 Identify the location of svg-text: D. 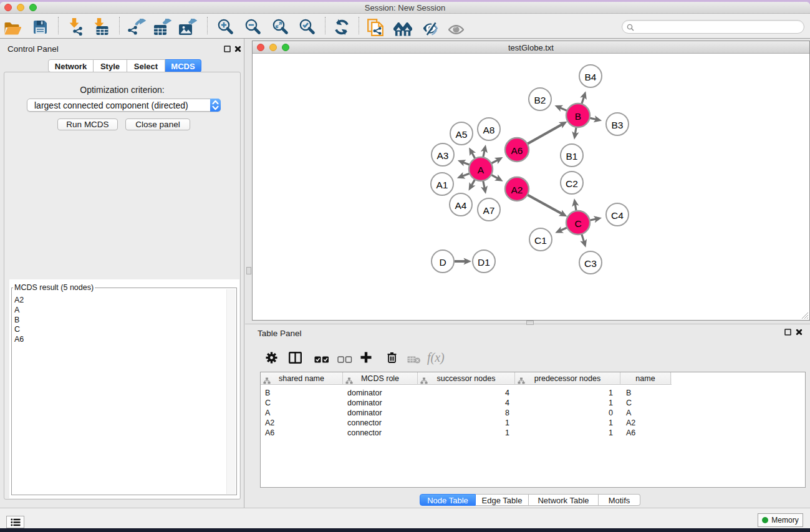
(443, 262).